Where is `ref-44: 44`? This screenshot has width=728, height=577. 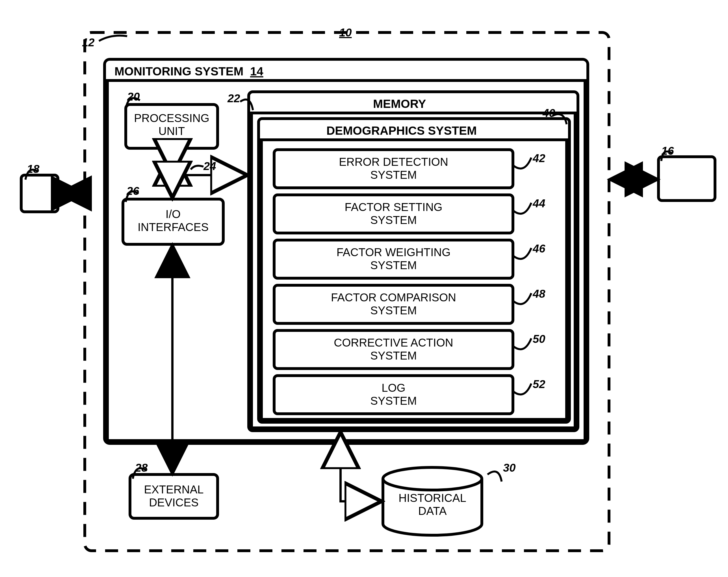
ref-44: 44 is located at coordinates (539, 203).